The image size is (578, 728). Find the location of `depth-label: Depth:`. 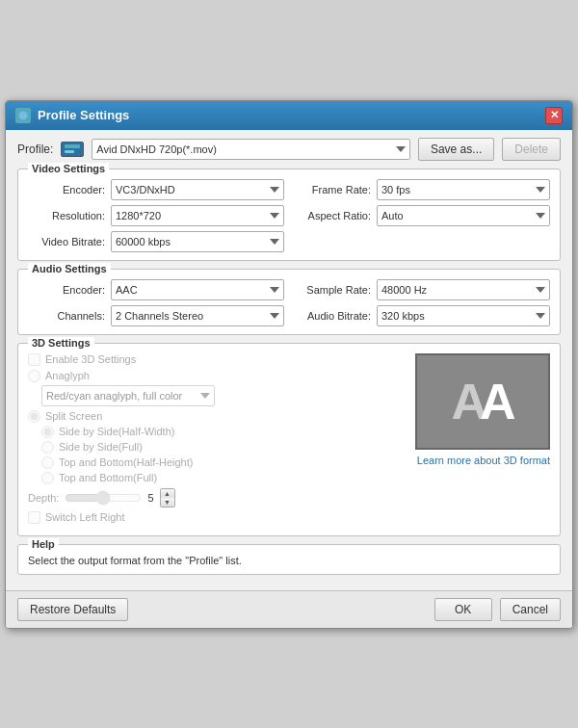

depth-label: Depth: is located at coordinates (43, 498).